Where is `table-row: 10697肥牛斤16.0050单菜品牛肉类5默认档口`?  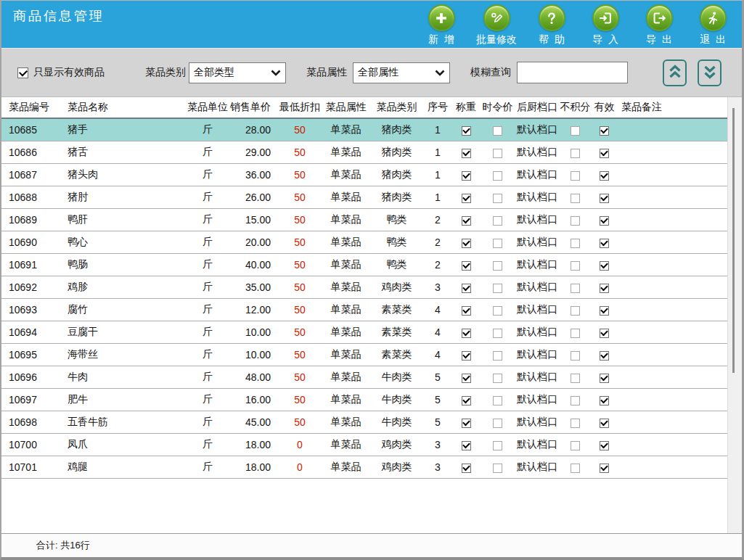
table-row: 10697肥牛斤16.0050单菜品牛肉类5默认档口 is located at coordinates (364, 400).